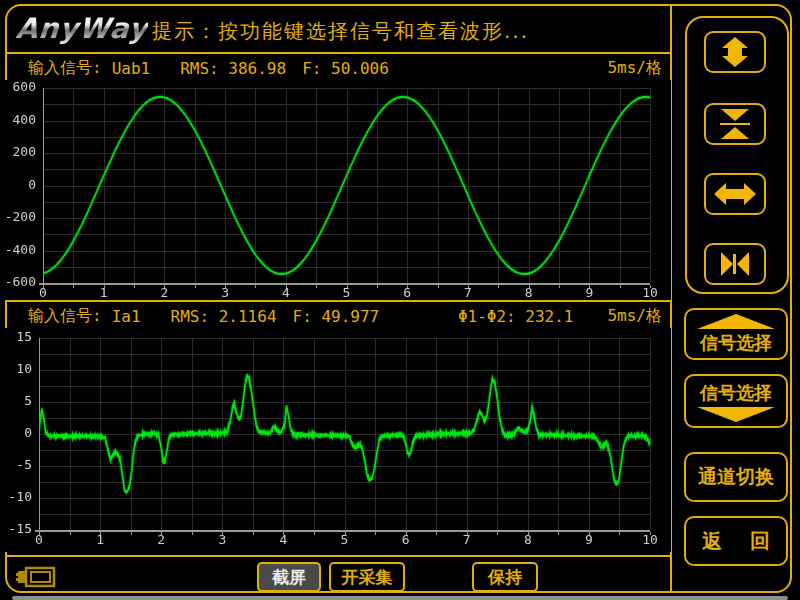  I want to click on bottom-bar-divider, so click(338, 556).